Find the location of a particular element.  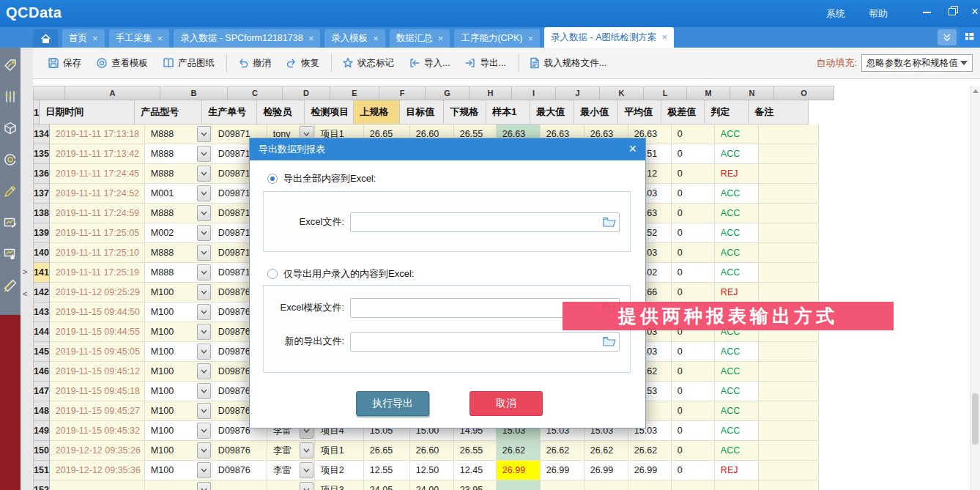

tab-item: 录入模板× is located at coordinates (354, 38).